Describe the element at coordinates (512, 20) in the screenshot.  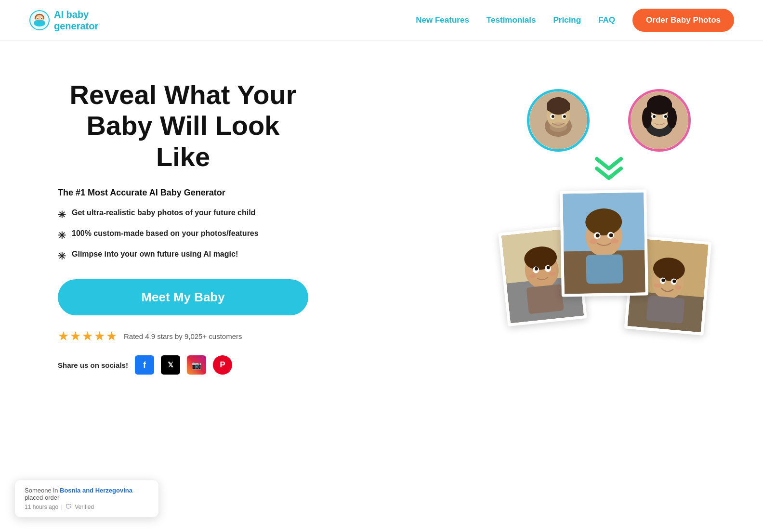
I see `nav-testimonials: Testimonials` at that location.